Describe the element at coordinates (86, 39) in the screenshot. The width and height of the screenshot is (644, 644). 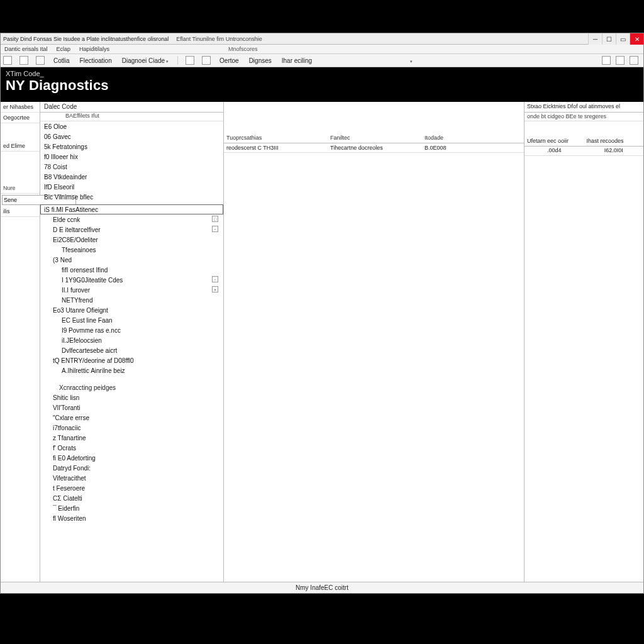
I see `titlebar-text-a: Pasity Dind Fonsas Sie Isudee a Plate in…` at that location.